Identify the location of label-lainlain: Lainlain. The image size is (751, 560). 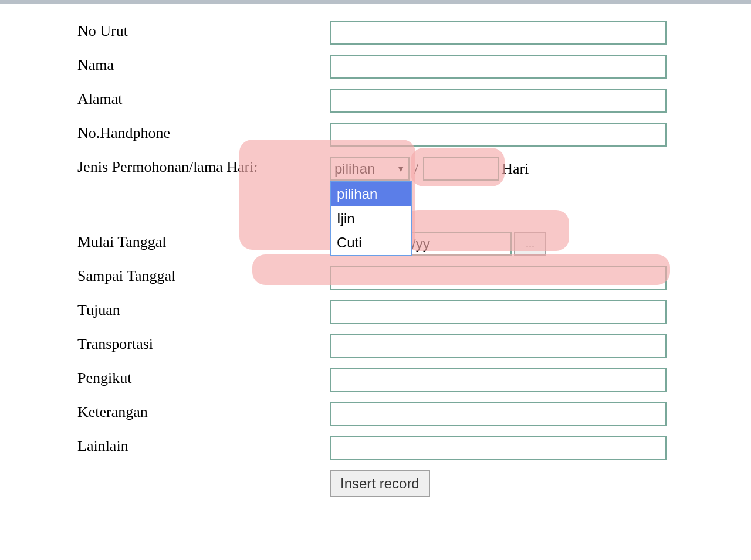
(204, 446).